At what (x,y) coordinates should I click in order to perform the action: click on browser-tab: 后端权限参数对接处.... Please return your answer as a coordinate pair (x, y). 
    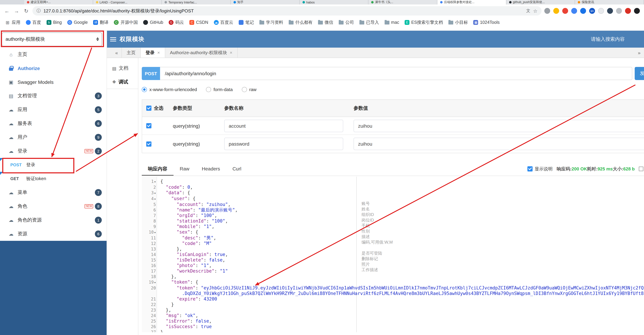
    Looking at the image, I should click on (472, 2).